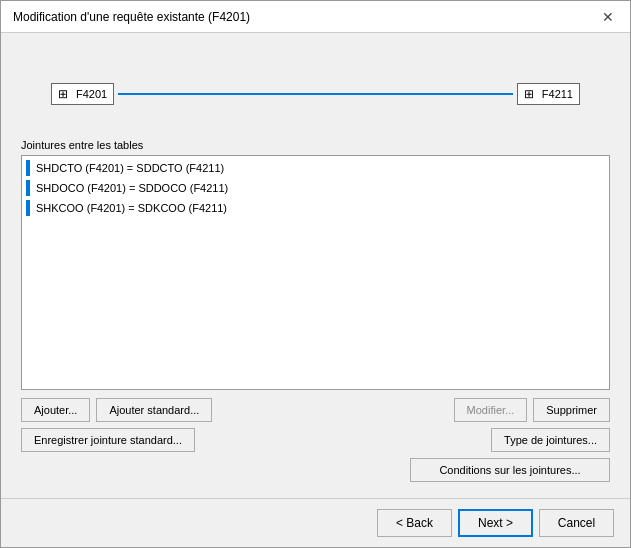 The image size is (631, 548). I want to click on join-item-text: SHDCTO (F4201) = SDDCTO (F4211), so click(130, 168).